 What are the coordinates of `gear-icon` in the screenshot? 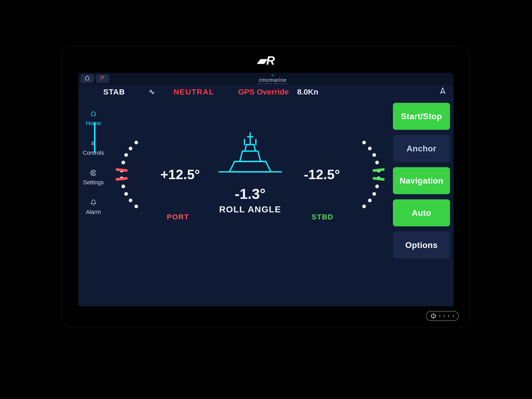 It's located at (93, 174).